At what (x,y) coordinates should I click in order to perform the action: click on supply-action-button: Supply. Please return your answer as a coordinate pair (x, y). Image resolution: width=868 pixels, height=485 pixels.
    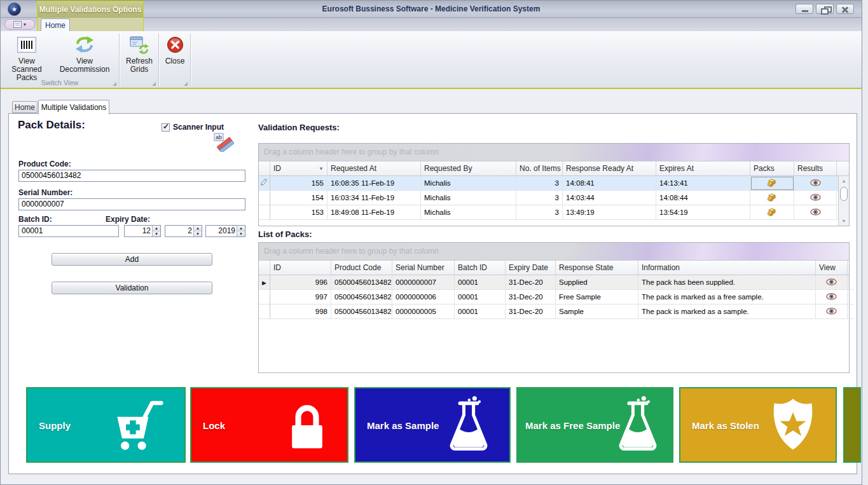
    Looking at the image, I should click on (106, 425).